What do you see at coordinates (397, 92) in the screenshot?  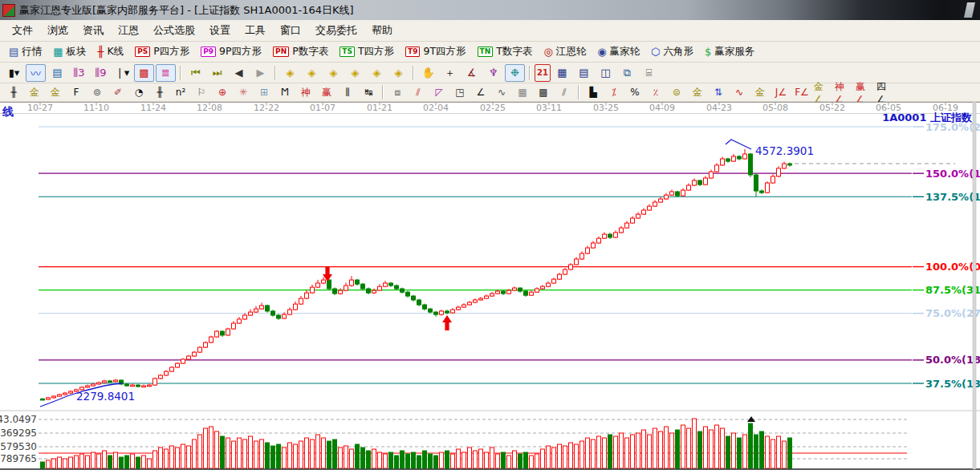 I see `frame-box-tool: ⧈` at bounding box center [397, 92].